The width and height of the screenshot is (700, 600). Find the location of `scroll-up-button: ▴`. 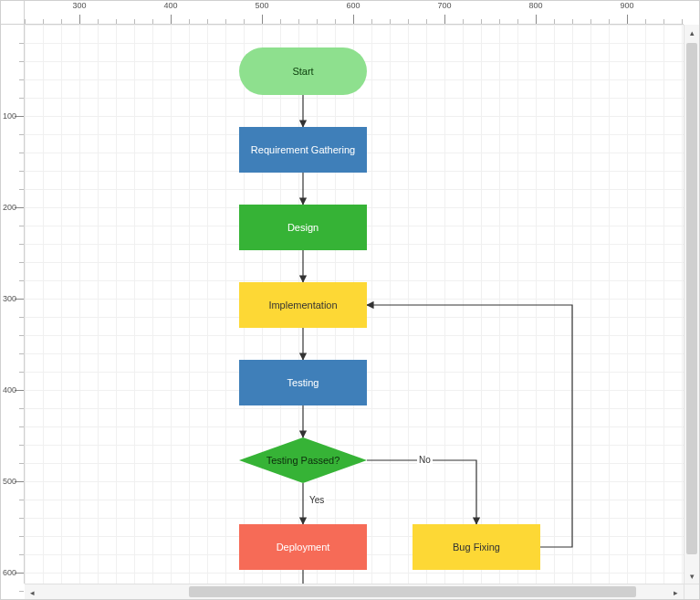

scroll-up-button: ▴ is located at coordinates (692, 33).